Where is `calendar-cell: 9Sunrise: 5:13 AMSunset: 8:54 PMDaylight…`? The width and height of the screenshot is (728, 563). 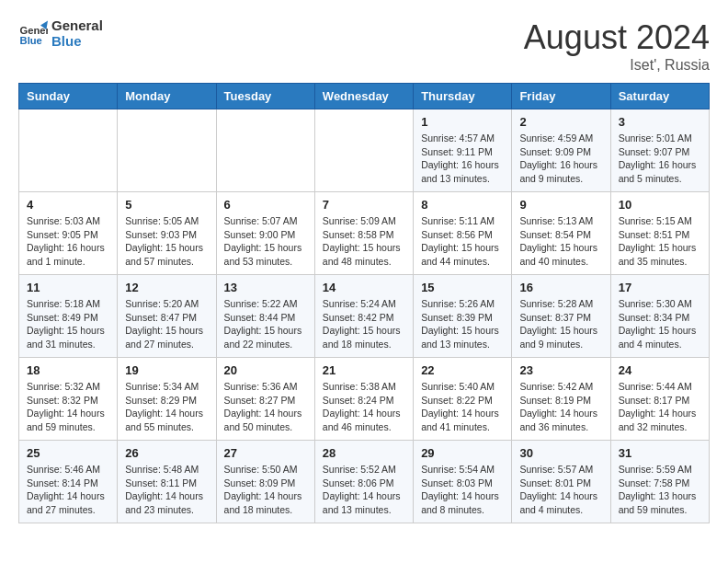
calendar-cell: 9Sunrise: 5:13 AMSunset: 8:54 PMDaylight… is located at coordinates (561, 234).